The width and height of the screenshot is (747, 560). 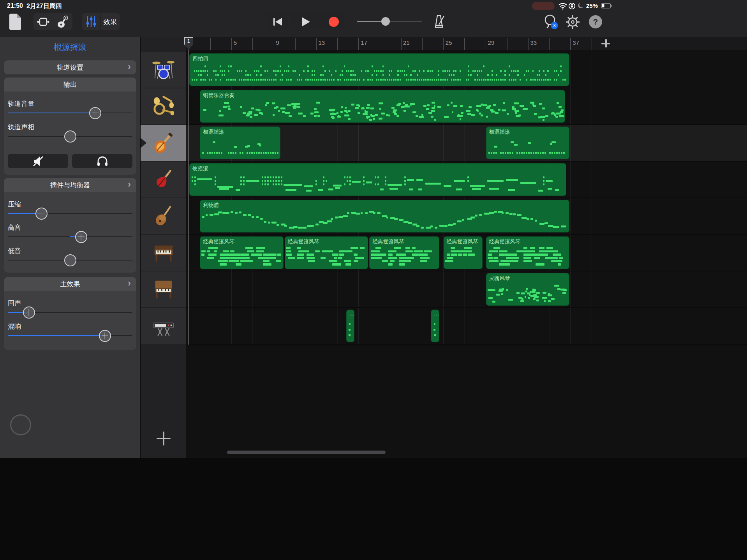 What do you see at coordinates (164, 106) in the screenshot?
I see `track-header-brass` at bounding box center [164, 106].